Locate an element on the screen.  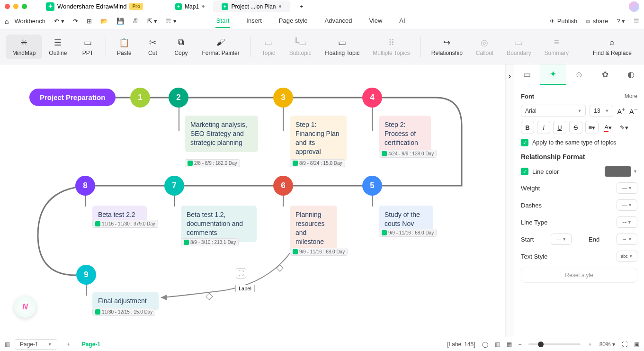
fit-screen-icon: ⛶ is located at coordinates (625, 344).